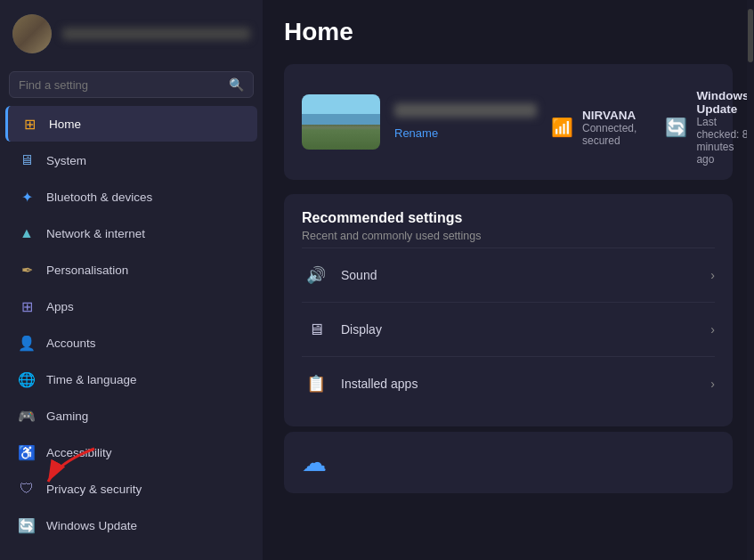  What do you see at coordinates (707, 127) in the screenshot?
I see `update-status: 🔄 Windows Update Last checked: 8 minutes…` at bounding box center [707, 127].